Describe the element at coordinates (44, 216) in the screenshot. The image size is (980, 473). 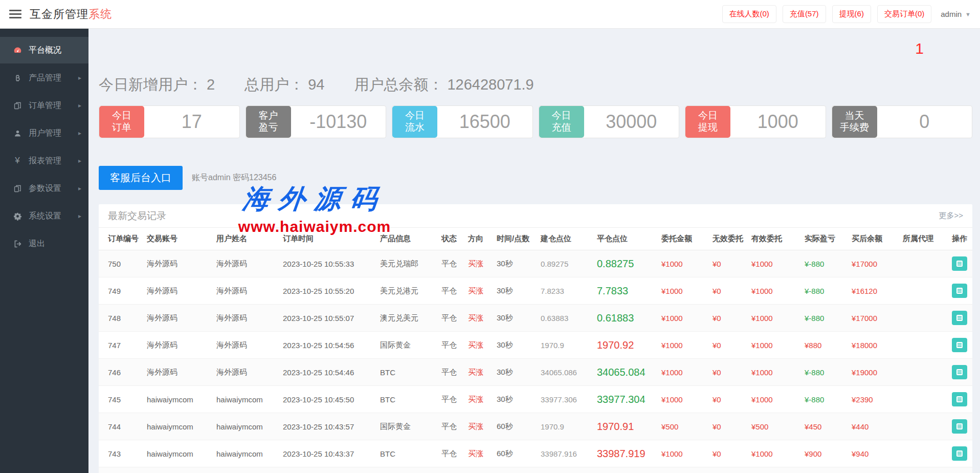
I see `sidebar-item-系统设置: 系统设置▸` at that location.